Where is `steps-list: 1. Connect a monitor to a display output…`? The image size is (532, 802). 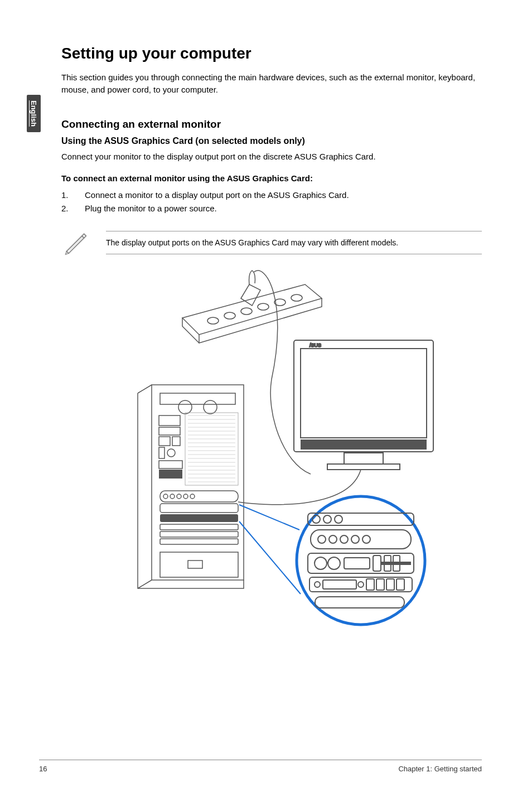
steps-list: 1. Connect a monitor to a display output… is located at coordinates (272, 202).